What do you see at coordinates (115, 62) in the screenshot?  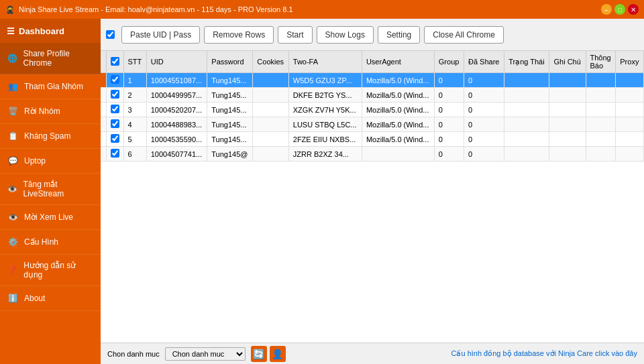 I see `col-checkbox` at bounding box center [115, 62].